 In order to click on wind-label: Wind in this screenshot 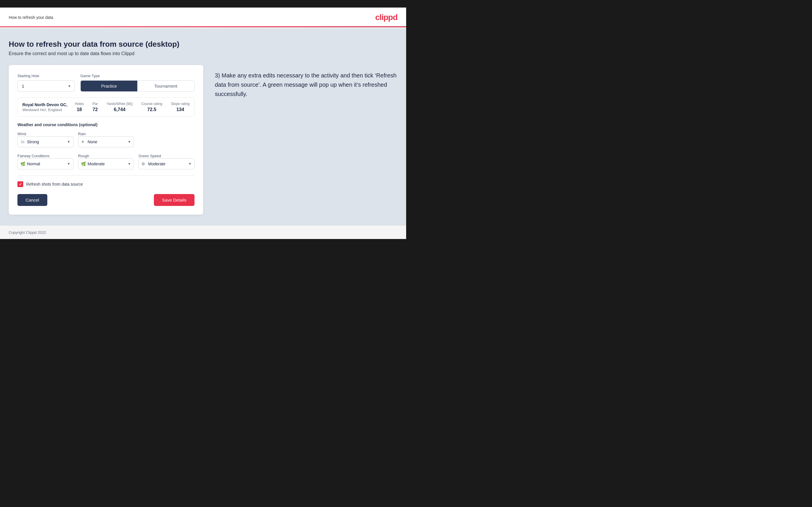, I will do `click(22, 134)`.